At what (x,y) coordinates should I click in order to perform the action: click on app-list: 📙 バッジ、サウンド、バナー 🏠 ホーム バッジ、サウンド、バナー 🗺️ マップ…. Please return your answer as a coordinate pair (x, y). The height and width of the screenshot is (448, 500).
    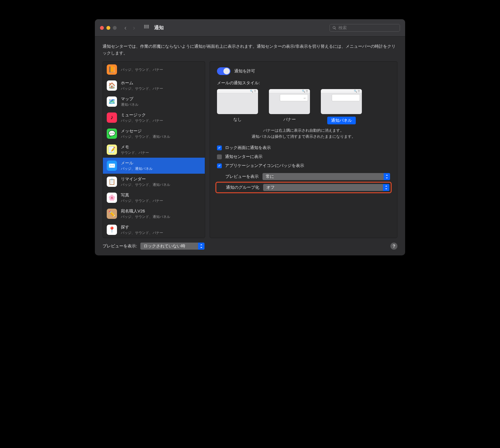
    Looking at the image, I should click on (154, 150).